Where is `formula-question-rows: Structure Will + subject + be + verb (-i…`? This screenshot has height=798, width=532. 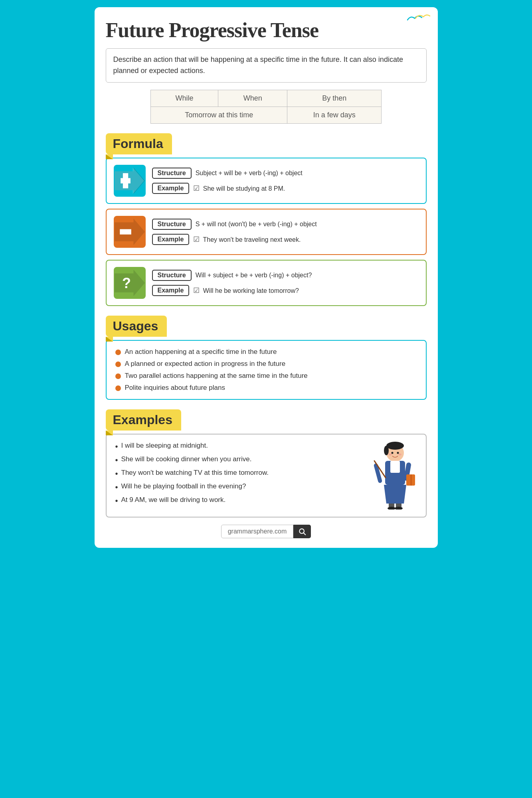 formula-question-rows: Structure Will + subject + be + verb (-i… is located at coordinates (285, 283).